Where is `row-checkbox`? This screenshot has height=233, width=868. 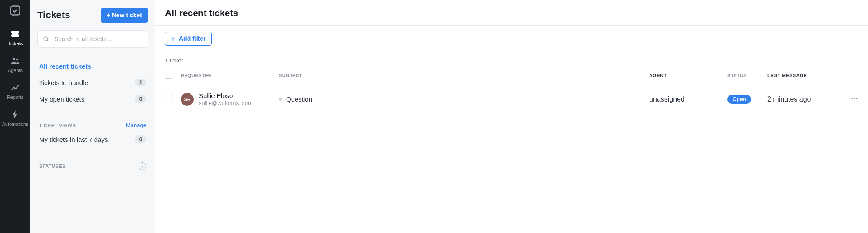 row-checkbox is located at coordinates (168, 98).